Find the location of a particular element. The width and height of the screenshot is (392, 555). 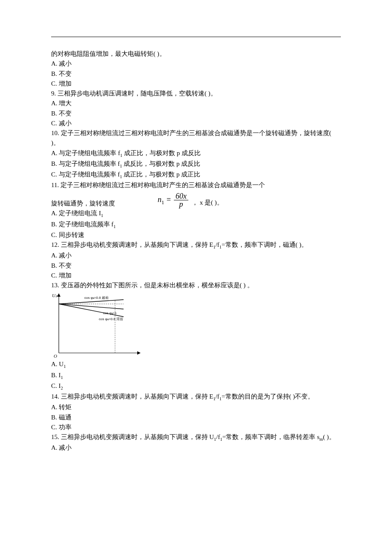

q13-series1-label: cos φ₂=0.8 超前 is located at coordinates (96, 298).